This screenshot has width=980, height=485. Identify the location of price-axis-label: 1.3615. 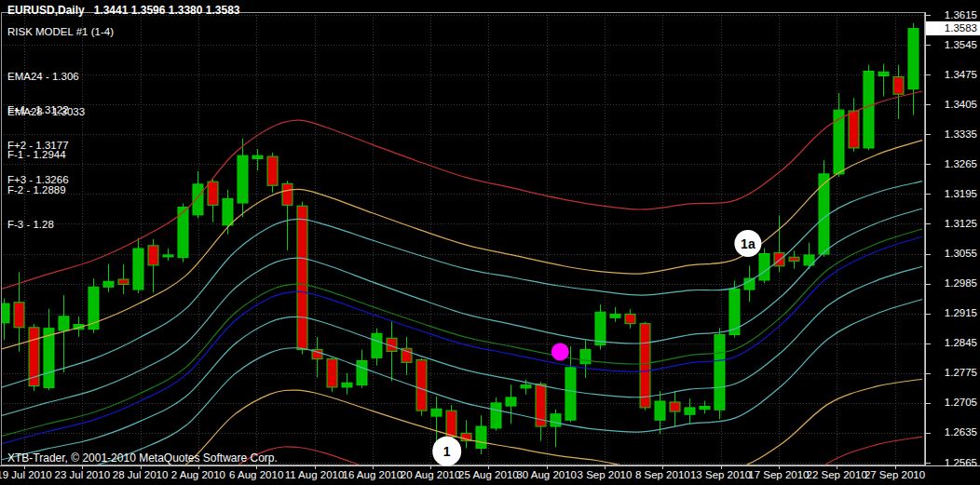
(961, 15).